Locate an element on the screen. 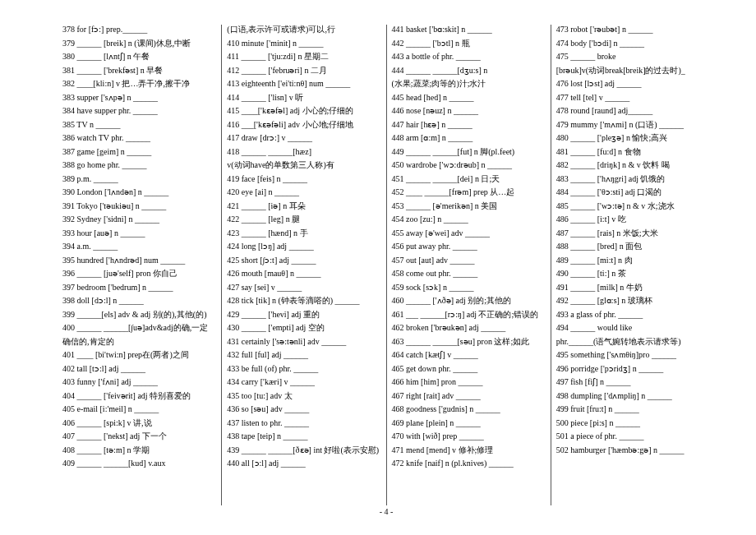 This screenshot has height=535, width=756. entry-text: p.m. ______ is located at coordinates (98, 179).